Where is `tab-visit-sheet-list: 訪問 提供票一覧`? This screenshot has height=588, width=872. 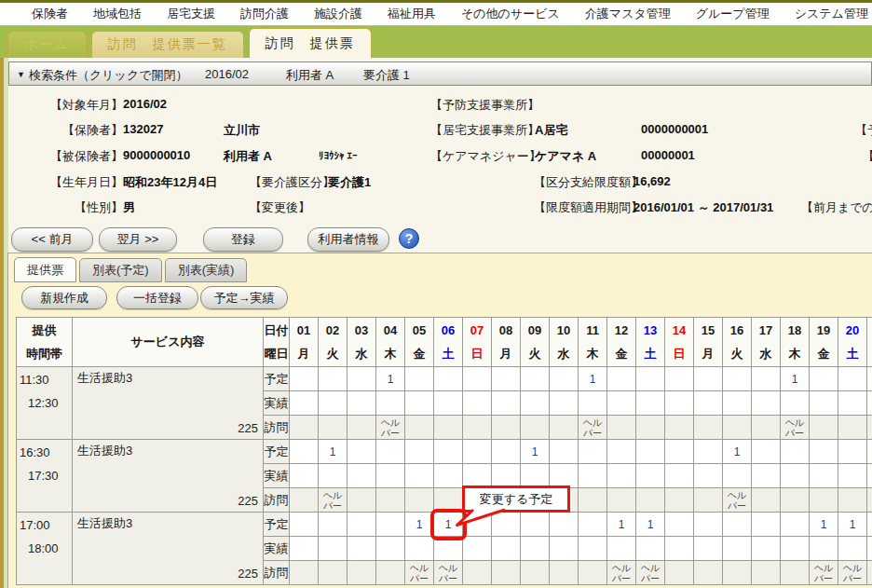
tab-visit-sheet-list: 訪問 提供票一覧 is located at coordinates (168, 45).